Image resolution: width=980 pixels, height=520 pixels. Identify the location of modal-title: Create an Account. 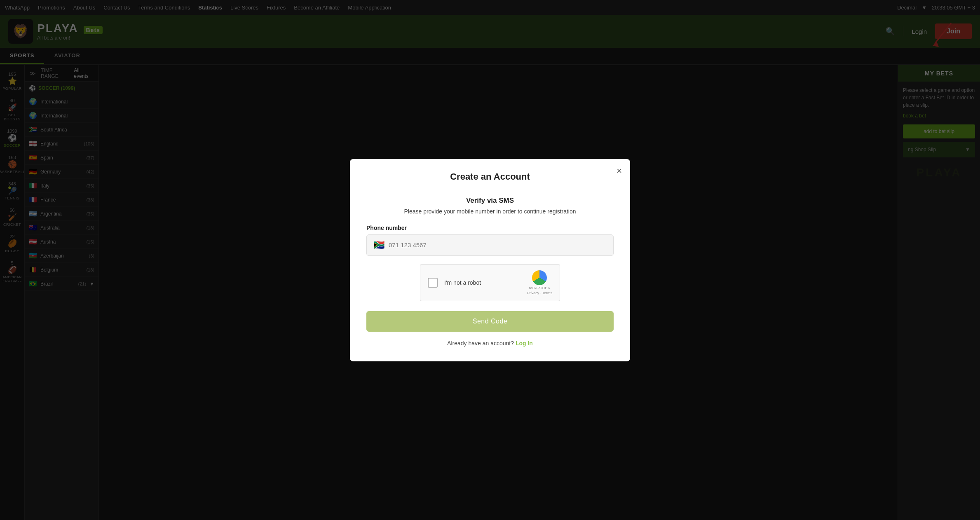
(490, 177).